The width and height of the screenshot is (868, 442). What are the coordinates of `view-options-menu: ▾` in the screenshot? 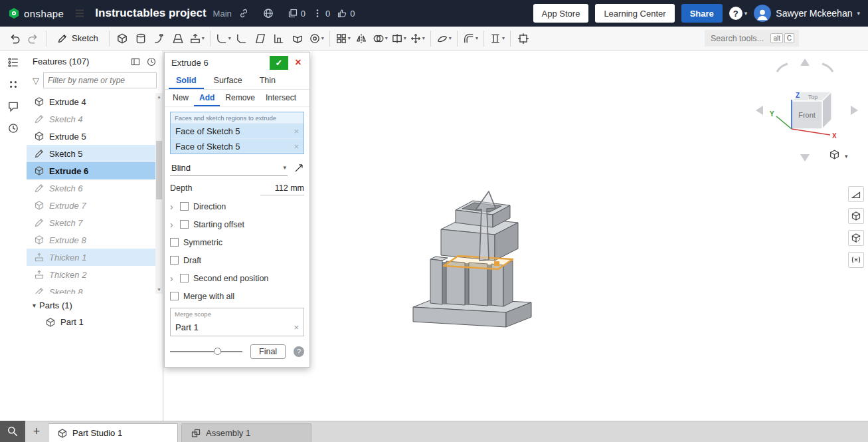 It's located at (839, 155).